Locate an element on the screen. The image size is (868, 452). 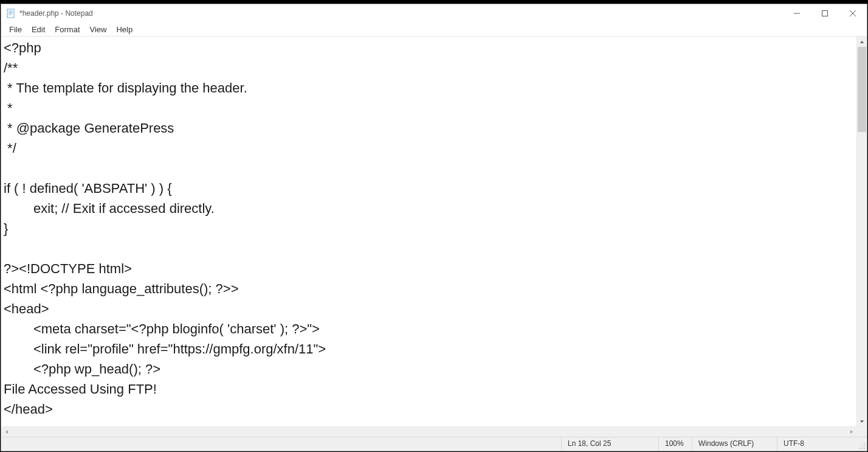
status-zoom: 100% is located at coordinates (676, 444).